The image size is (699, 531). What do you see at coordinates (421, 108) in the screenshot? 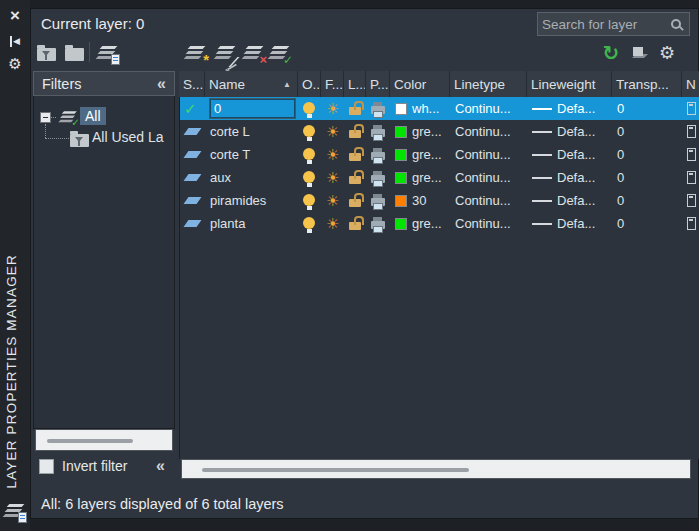
I see `layer-color-cell: wh...` at bounding box center [421, 108].